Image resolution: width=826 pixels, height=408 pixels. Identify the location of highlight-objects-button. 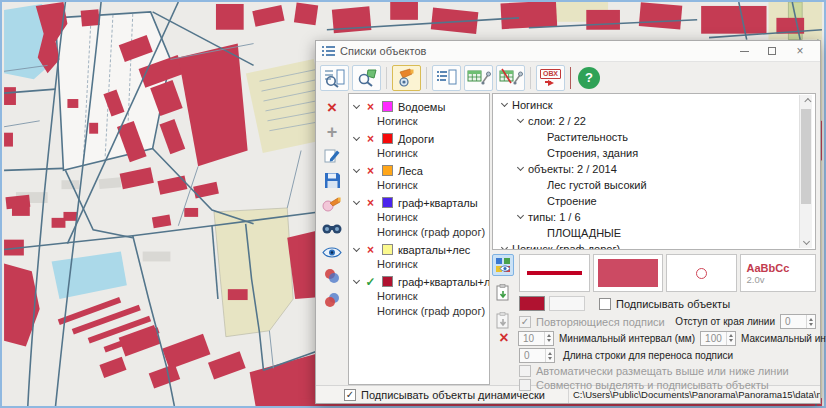
(406, 78).